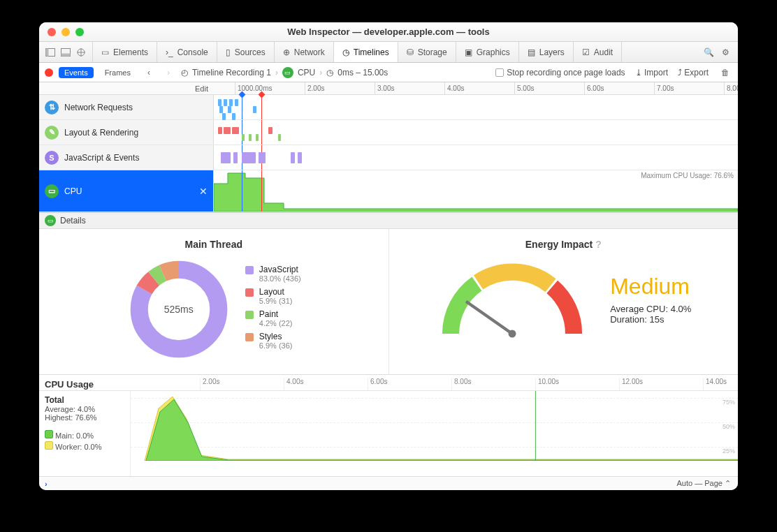 This screenshot has width=777, height=532. I want to click on timeline-toolbar: Events Frames ‹ › ◴ Timeline Recording 1…, so click(388, 73).